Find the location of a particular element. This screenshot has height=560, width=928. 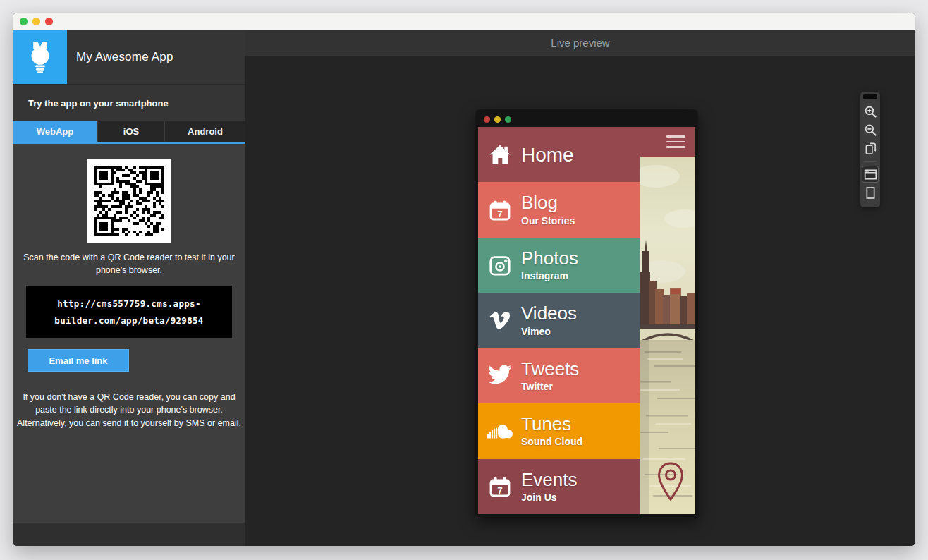

menu-item-tweets: TweetsTwitter is located at coordinates (559, 376).